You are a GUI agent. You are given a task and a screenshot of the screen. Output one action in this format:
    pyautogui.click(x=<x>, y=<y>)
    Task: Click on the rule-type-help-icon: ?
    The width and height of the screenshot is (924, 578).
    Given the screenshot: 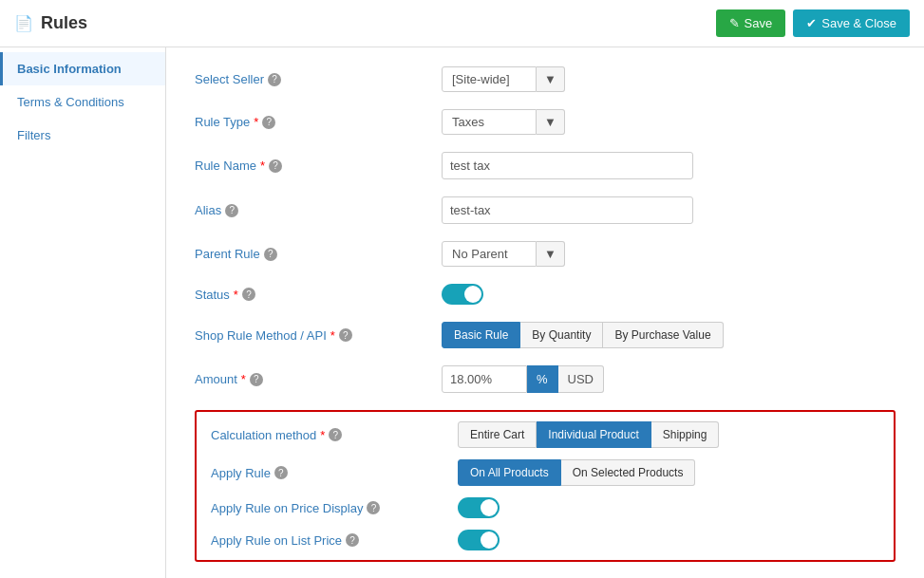 What is the action you would take?
    pyautogui.click(x=269, y=122)
    